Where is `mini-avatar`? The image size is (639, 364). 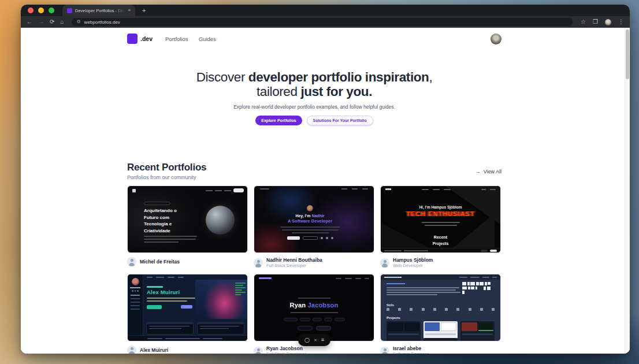
mini-avatar is located at coordinates (310, 208).